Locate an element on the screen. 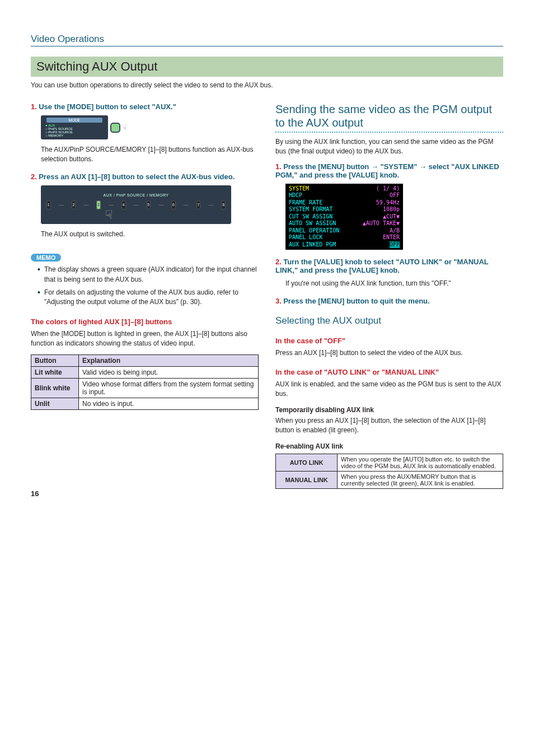 This screenshot has width=534, height=756. menu-v-6: ENTER is located at coordinates (391, 237).